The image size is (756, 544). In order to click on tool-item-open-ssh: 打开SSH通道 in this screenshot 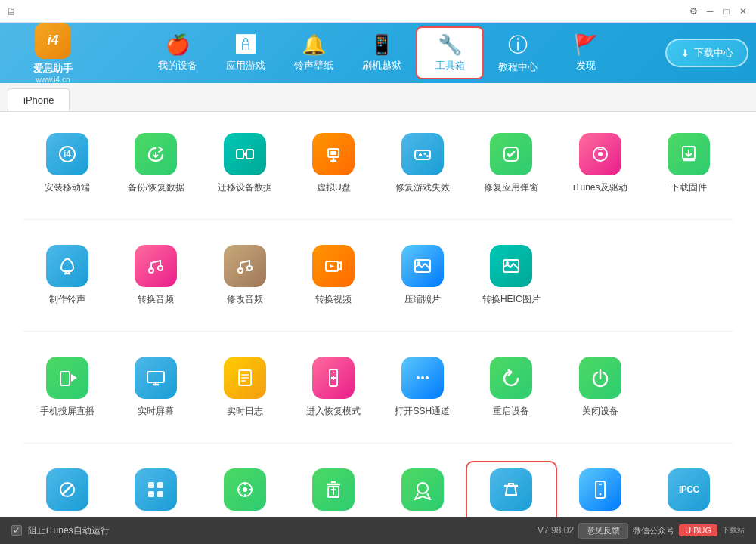, I will do `click(423, 387)`.